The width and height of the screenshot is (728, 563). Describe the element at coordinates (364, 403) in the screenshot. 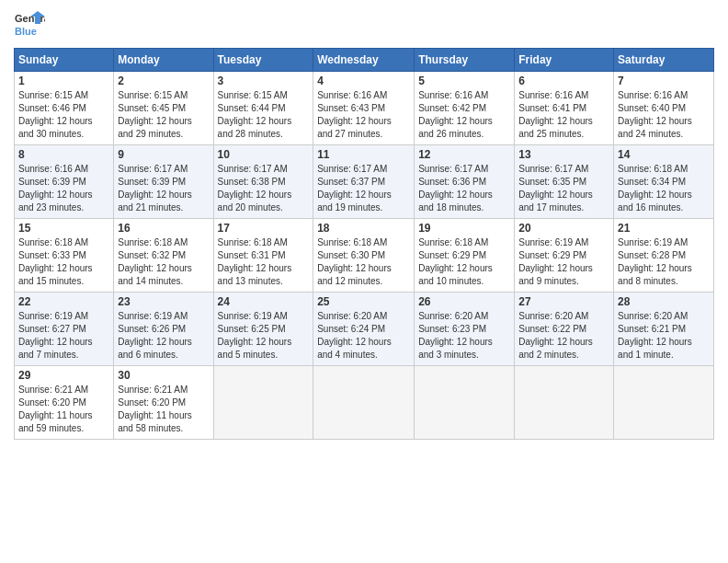

I see `week-row-5: 29Sunrise: 6:21 AM Sunset: 6:20 PM Dayli…` at that location.